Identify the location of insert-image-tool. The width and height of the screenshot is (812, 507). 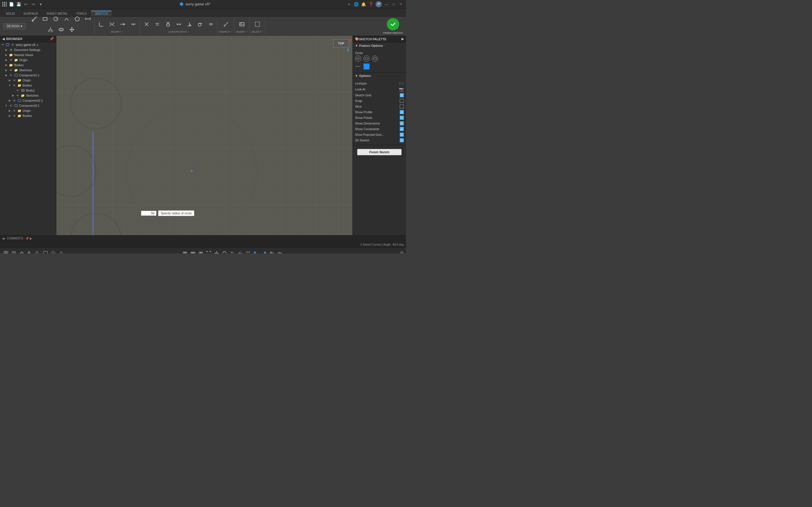
(242, 24).